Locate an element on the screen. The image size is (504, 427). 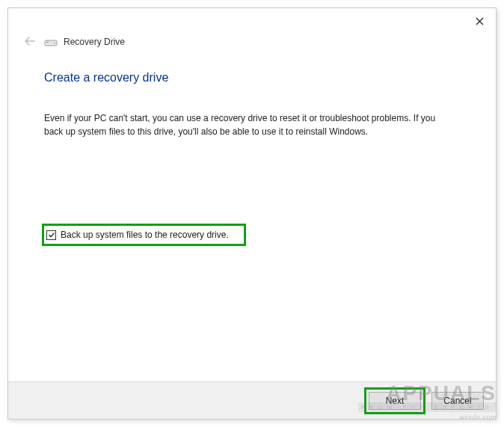
cancel-button-label: Cancel is located at coordinates (458, 401).